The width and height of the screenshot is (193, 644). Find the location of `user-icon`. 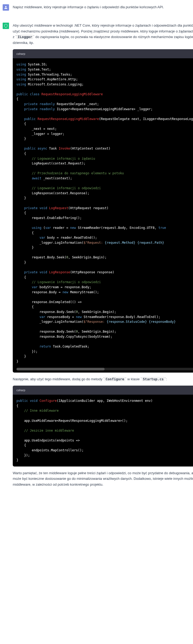

user-icon is located at coordinates (6, 7).